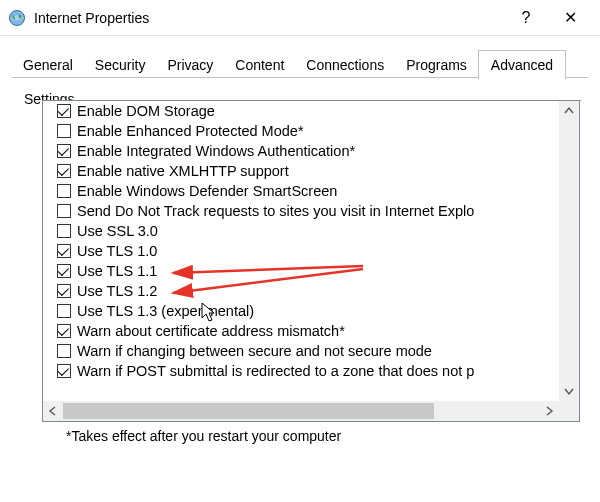 Image resolution: width=600 pixels, height=502 pixels. I want to click on setting-row: Enable Enhanced Protected Mode*, so click(301, 131).